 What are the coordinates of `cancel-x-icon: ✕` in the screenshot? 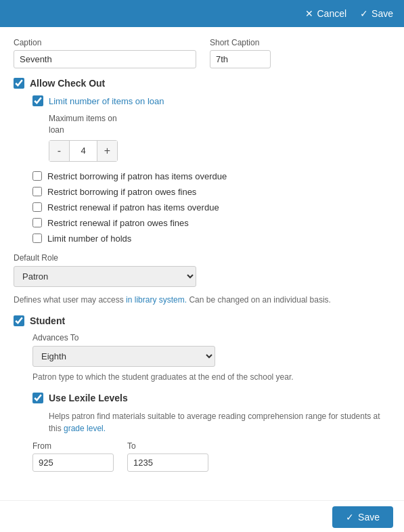 It's located at (309, 14).